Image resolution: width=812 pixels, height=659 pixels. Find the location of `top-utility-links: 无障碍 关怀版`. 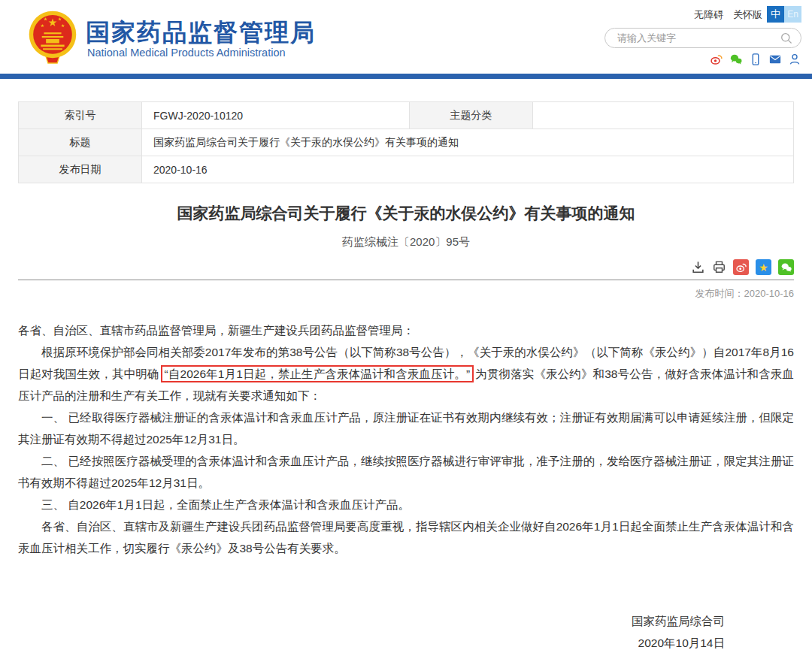

top-utility-links: 无障碍 关怀版 is located at coordinates (728, 15).